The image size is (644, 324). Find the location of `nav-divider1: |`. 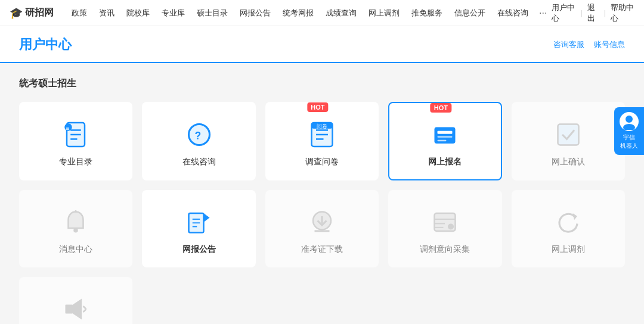

nav-divider1: | is located at coordinates (581, 13).